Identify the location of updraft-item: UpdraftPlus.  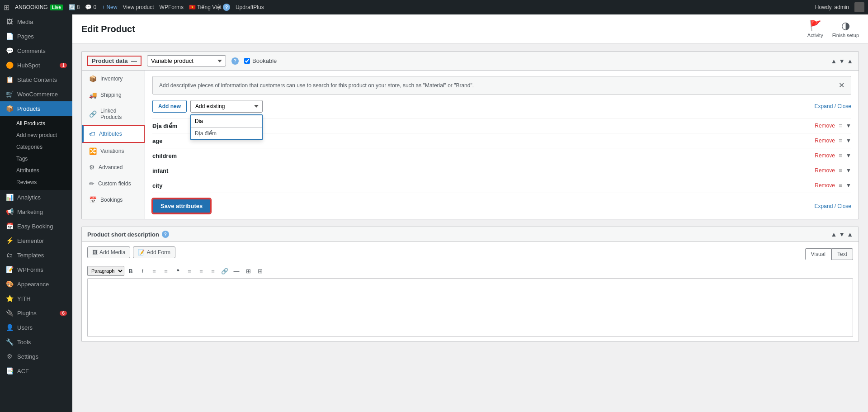
(250, 7).